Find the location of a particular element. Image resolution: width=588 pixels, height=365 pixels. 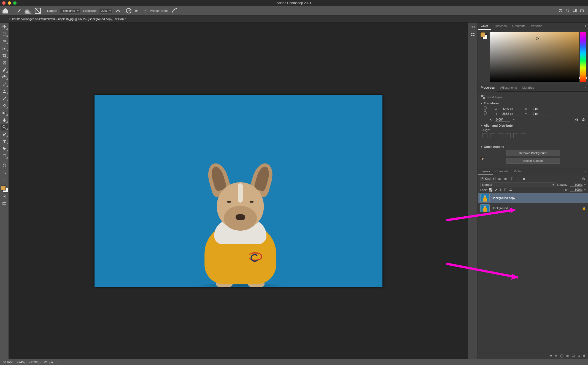

visibility-toggle: 👁 is located at coordinates (482, 158).